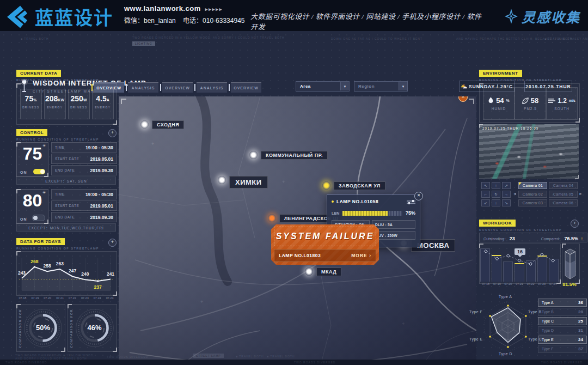 The width and height of the screenshot is (588, 365). I want to click on strip-text-mid: TWO ROADS DIVERGED, so click(315, 362).